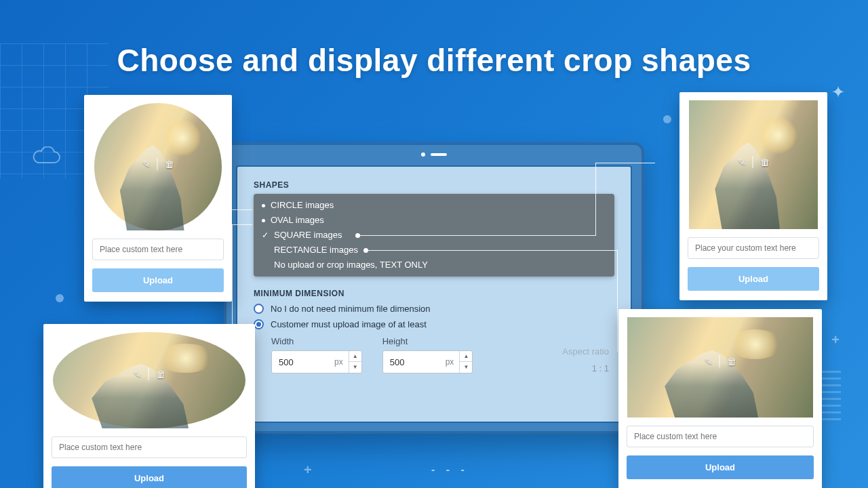 The height and width of the screenshot is (488, 868). What do you see at coordinates (466, 357) in the screenshot?
I see `height-step-up: ▲` at bounding box center [466, 357].